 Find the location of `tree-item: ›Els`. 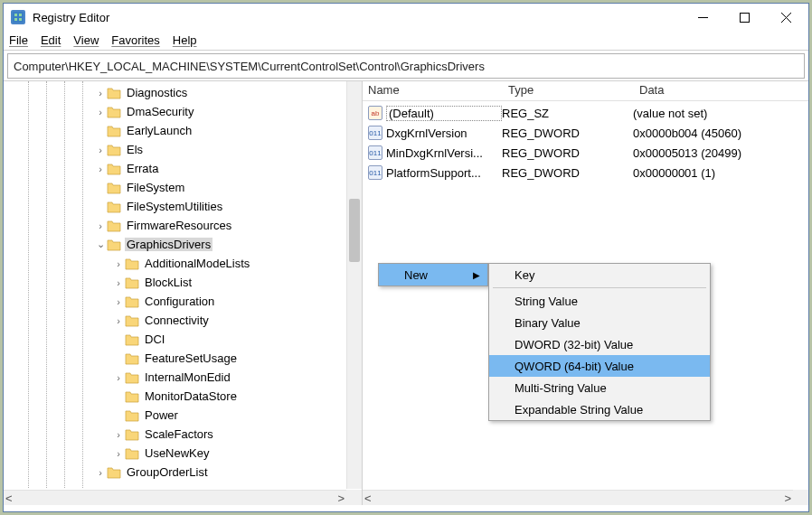

tree-item: ›Els is located at coordinates (183, 150).